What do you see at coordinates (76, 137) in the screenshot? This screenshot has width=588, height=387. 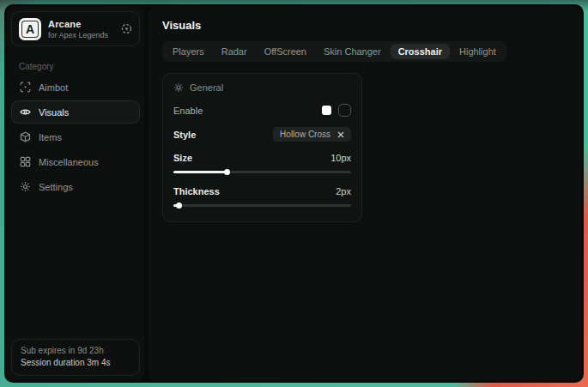 I see `sidebar-item-items: Items` at bounding box center [76, 137].